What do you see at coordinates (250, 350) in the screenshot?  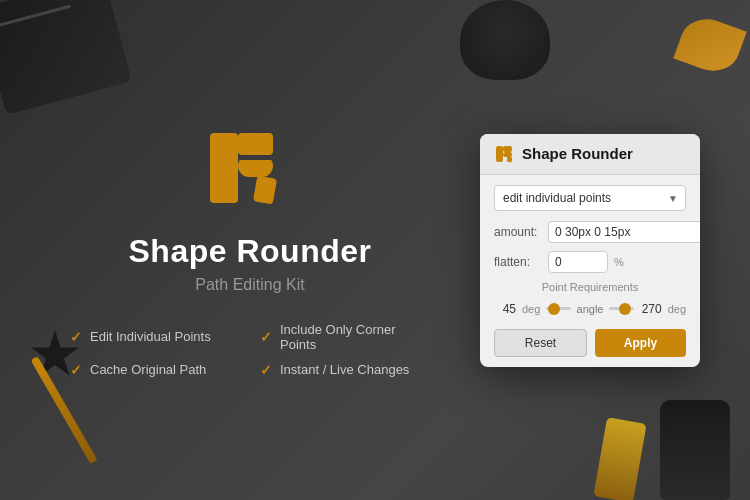 I see `features-list: ✓ Edit Individual Points ✓ Include Only …` at bounding box center [250, 350].